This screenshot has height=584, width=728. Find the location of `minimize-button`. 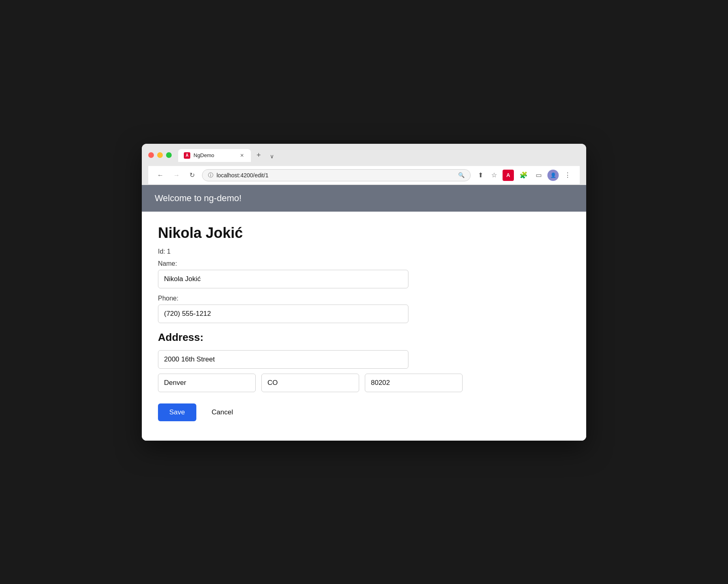

minimize-button is located at coordinates (160, 155).